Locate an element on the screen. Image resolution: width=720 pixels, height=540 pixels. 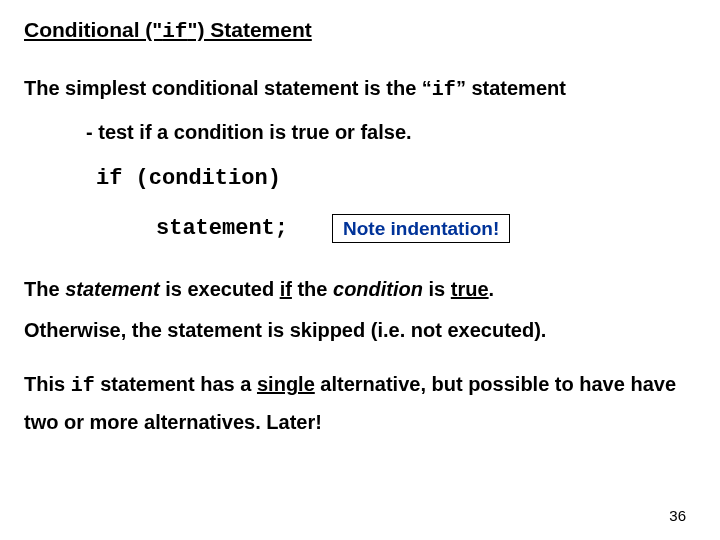
intro-subline: - test if a condition is true or false. is located at coordinates (391, 132).